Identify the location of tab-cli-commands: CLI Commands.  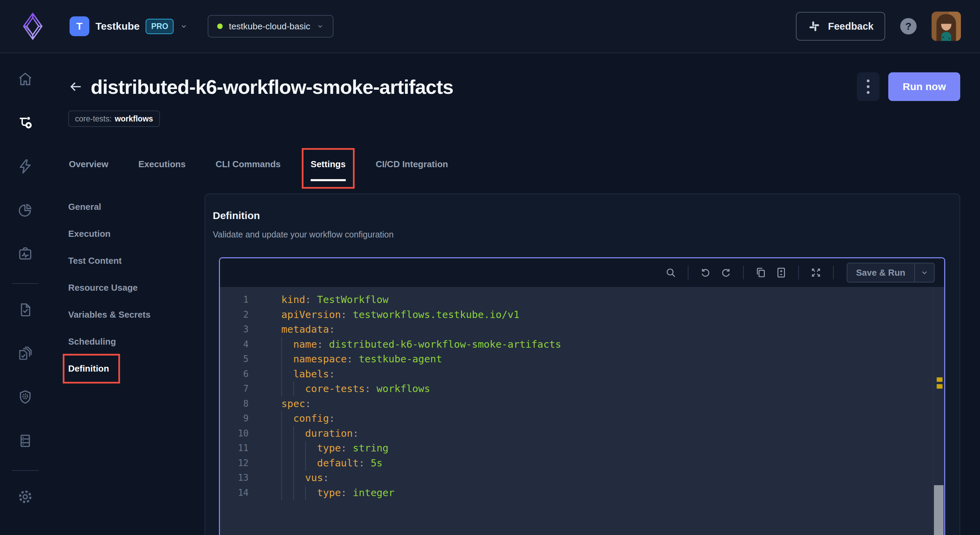
(248, 174).